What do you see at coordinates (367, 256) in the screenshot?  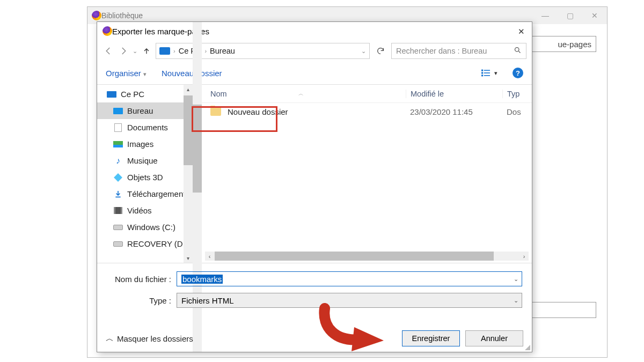 I see `horizontal-scrollbar: ‹ ›` at bounding box center [367, 256].